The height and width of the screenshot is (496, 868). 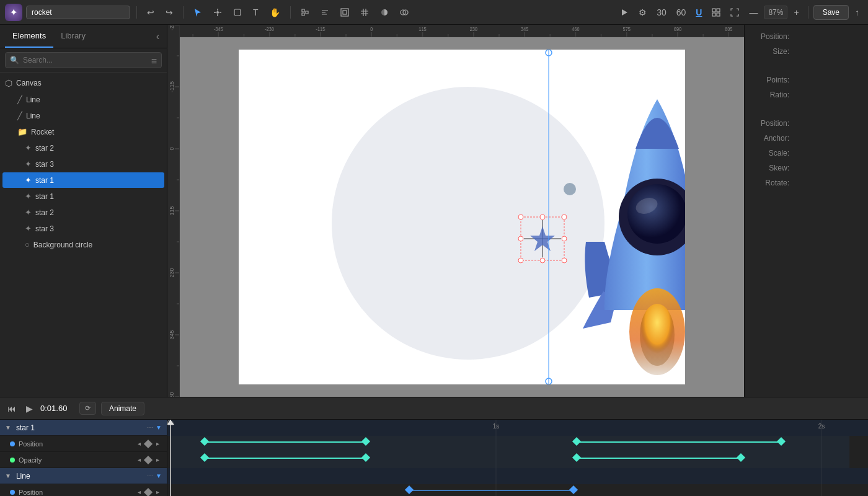 What do you see at coordinates (83, 115) in the screenshot?
I see `element-item-line2: ╱ Line` at bounding box center [83, 115].